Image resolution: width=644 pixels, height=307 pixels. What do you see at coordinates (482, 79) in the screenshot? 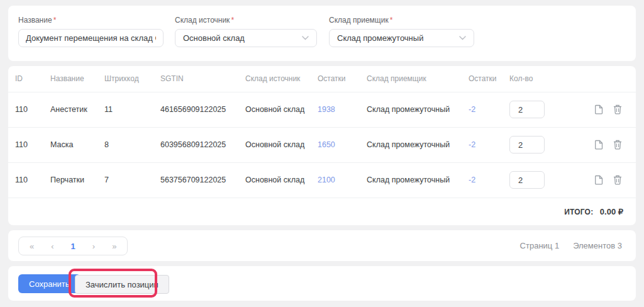
I see `col-header-target-stock: Остатки` at bounding box center [482, 79].